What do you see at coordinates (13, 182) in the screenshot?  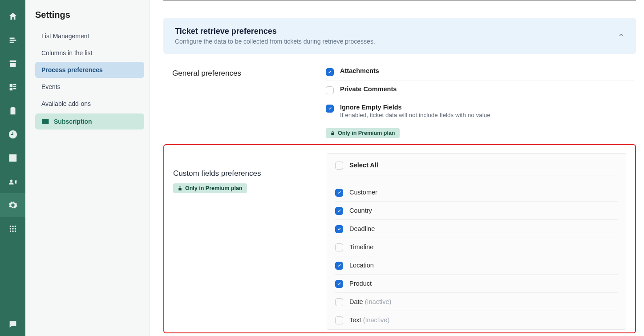 I see `users-lock-icon` at bounding box center [13, 182].